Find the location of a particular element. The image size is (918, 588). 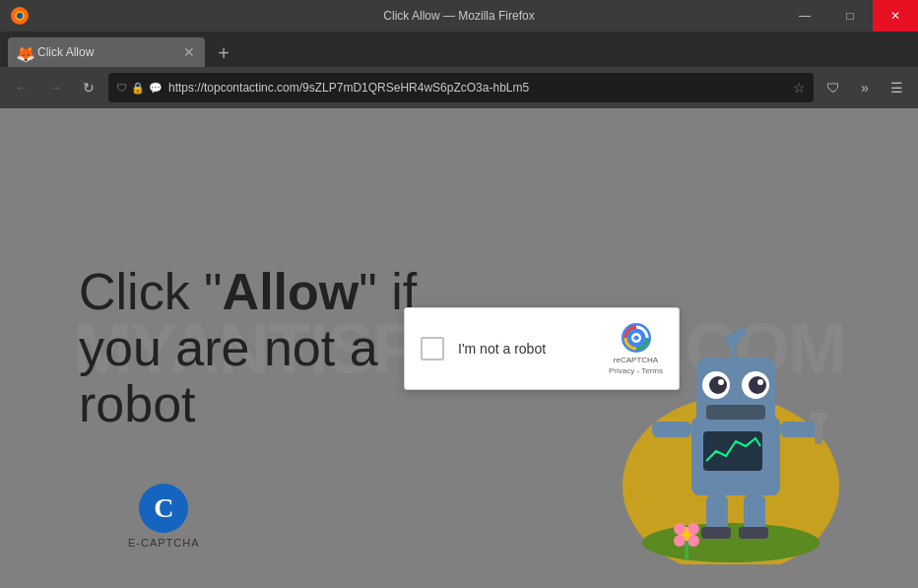

tab-bar: 🦊 Click Allow ✕ + is located at coordinates (459, 49).